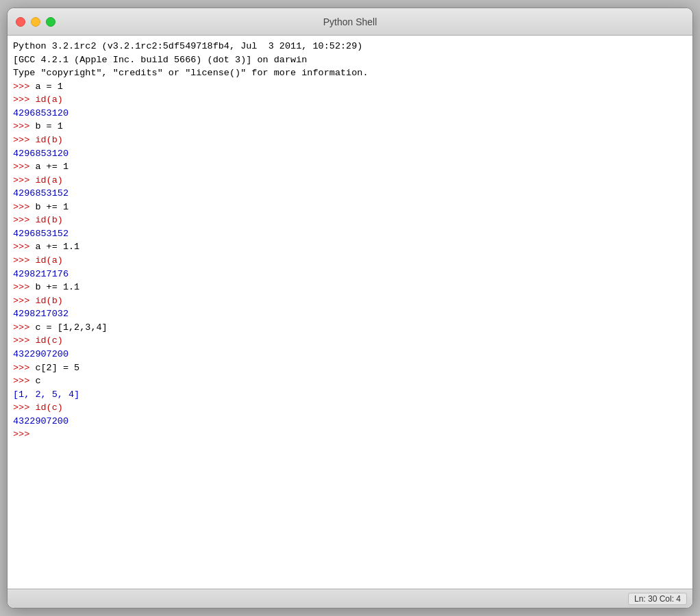  What do you see at coordinates (49, 260) in the screenshot?
I see `cmd-10: id(a)` at bounding box center [49, 260].